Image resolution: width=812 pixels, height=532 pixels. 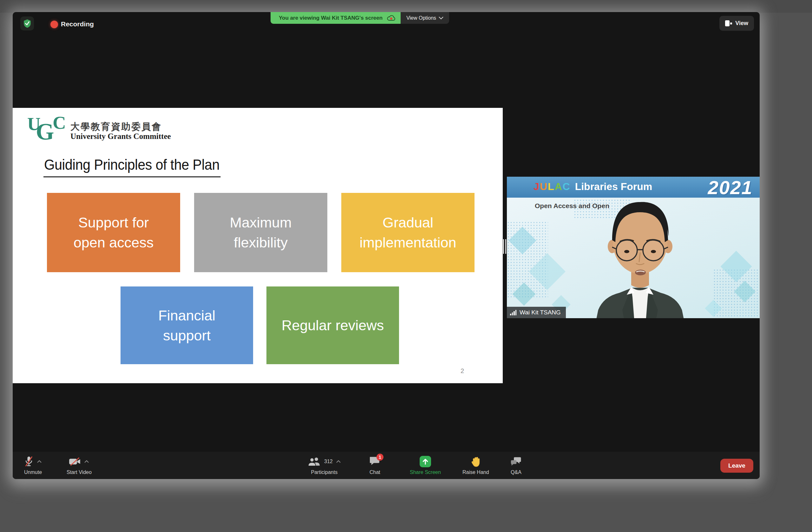 I want to click on view-options-button: View Options, so click(x=425, y=18).